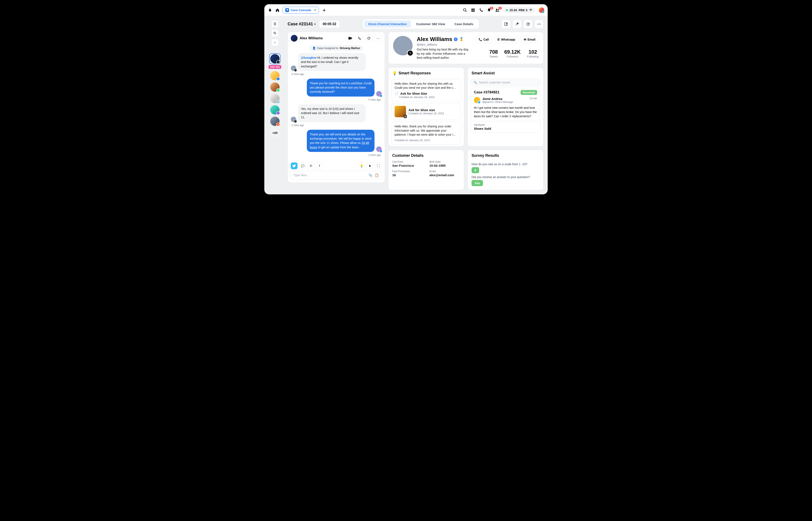 The image size is (812, 521). I want to click on profile-name: Alex Williams, so click(434, 39).